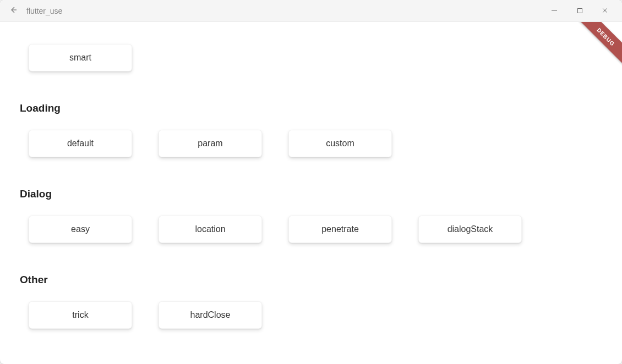  Describe the element at coordinates (210, 229) in the screenshot. I see `location-button: location` at that location.